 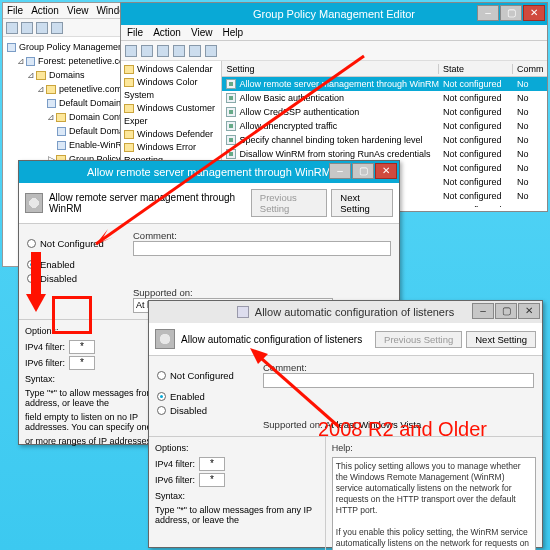 What do you see at coordinates (131, 51) in the screenshot?
I see `back-icon` at bounding box center [131, 51].